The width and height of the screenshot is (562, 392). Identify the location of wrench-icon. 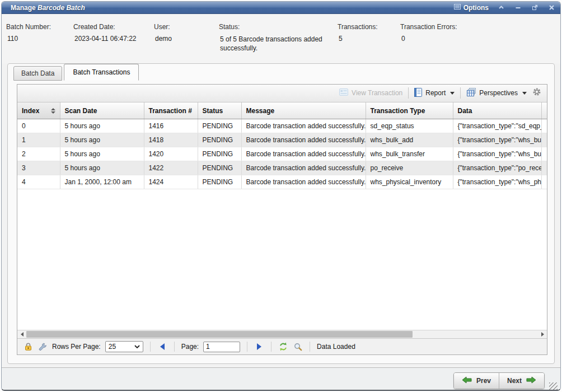
(43, 347).